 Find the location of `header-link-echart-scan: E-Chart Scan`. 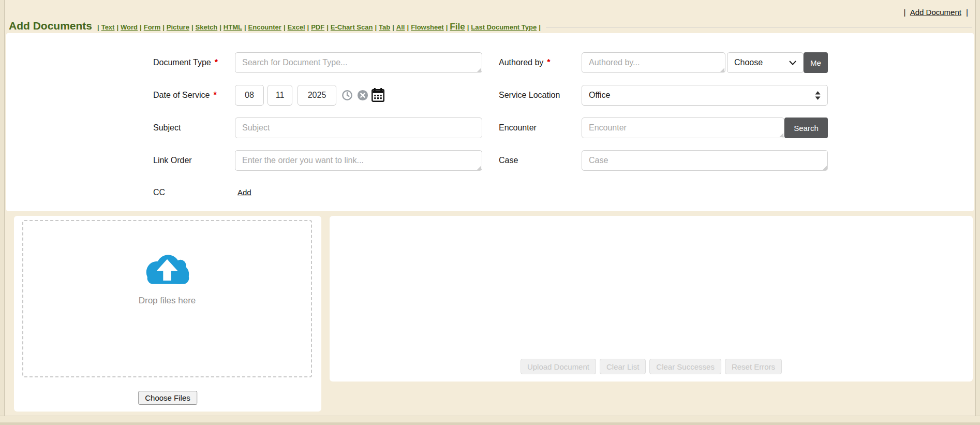

header-link-echart-scan: E-Chart Scan is located at coordinates (352, 27).